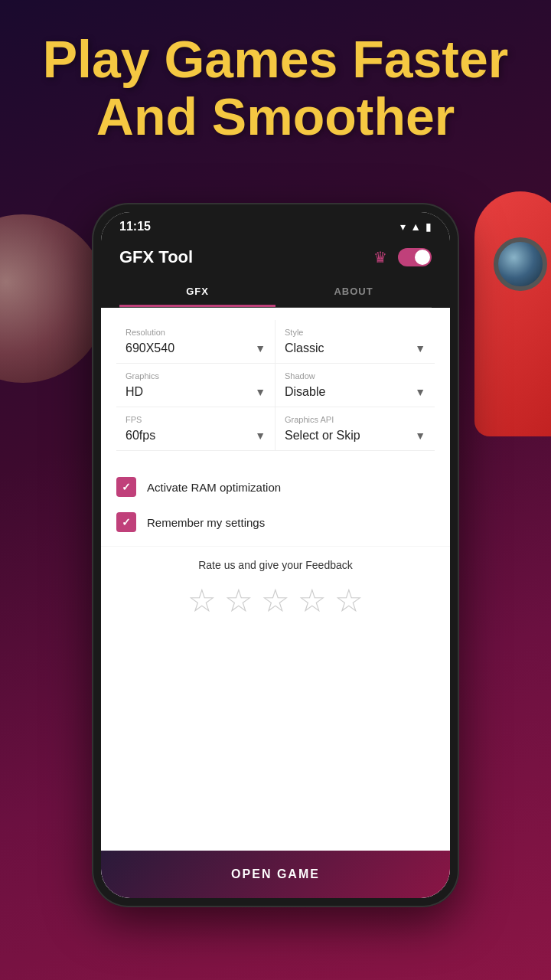 The image size is (551, 980). Describe the element at coordinates (214, 487) in the screenshot. I see `checkbox-ram-label: Activate RAM optimization` at that location.